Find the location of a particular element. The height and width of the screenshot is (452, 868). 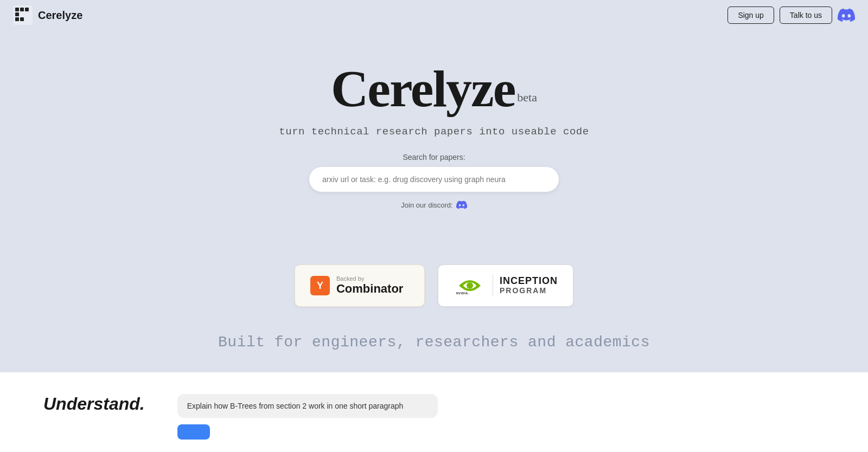

nvidia-badge: NVIDIA. INCEPTION PROGRAM is located at coordinates (506, 286).